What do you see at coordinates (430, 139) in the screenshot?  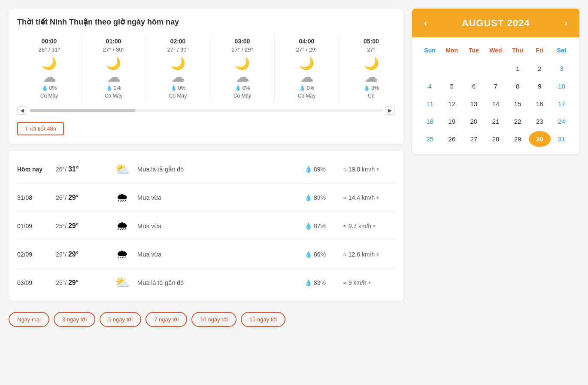 I see `calendar-cell: 25` at bounding box center [430, 139].